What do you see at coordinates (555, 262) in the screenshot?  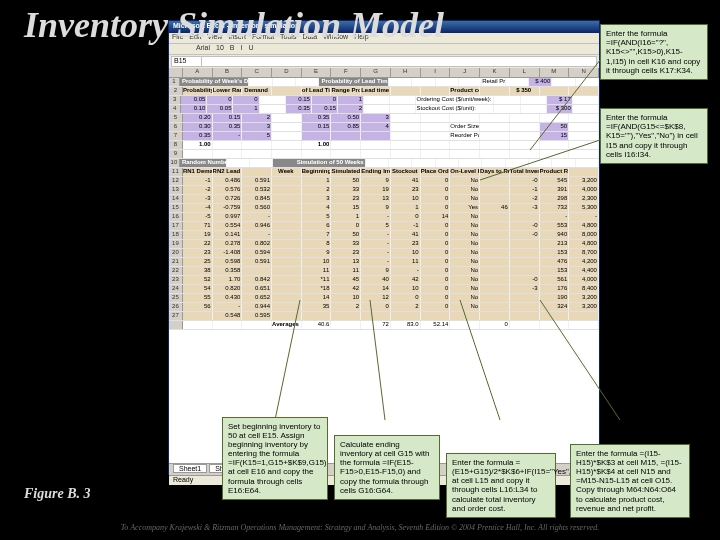 I see `cell: 476` at bounding box center [555, 262].